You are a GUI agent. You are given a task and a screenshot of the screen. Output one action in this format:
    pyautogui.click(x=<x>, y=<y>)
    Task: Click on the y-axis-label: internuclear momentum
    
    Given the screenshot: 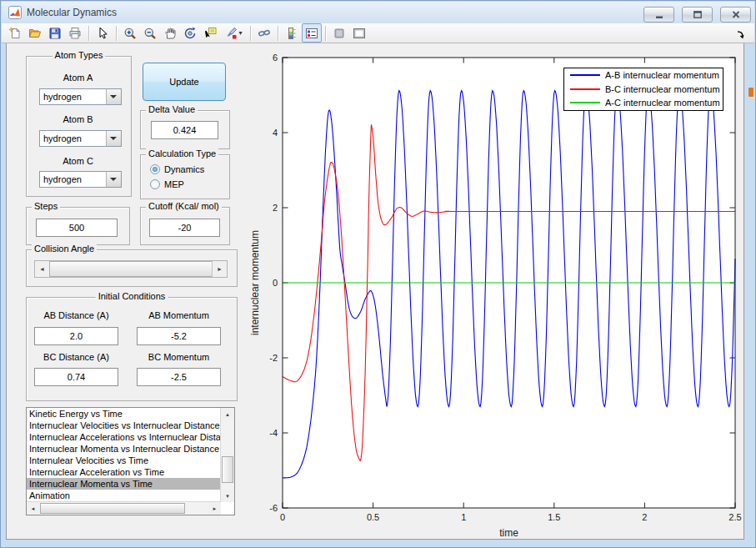 What is the action you would take?
    pyautogui.click(x=255, y=283)
    